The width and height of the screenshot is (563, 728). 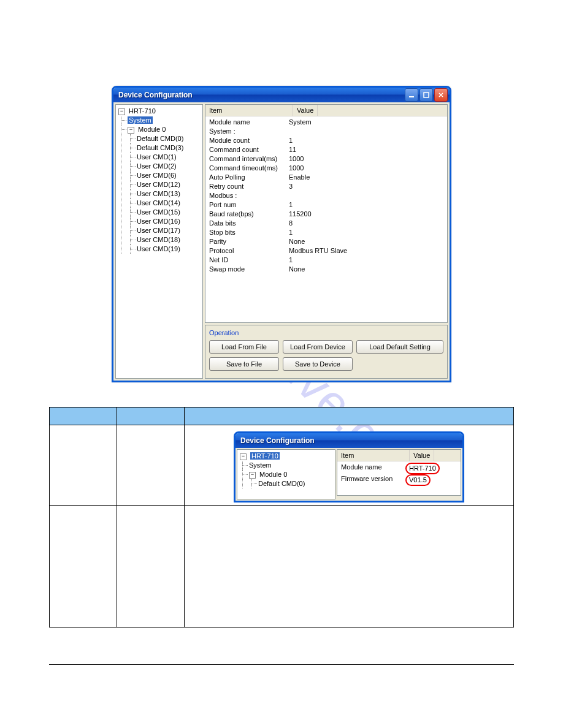 What do you see at coordinates (157, 157) in the screenshot?
I see `tree-item: User CMD(1)` at bounding box center [157, 157].